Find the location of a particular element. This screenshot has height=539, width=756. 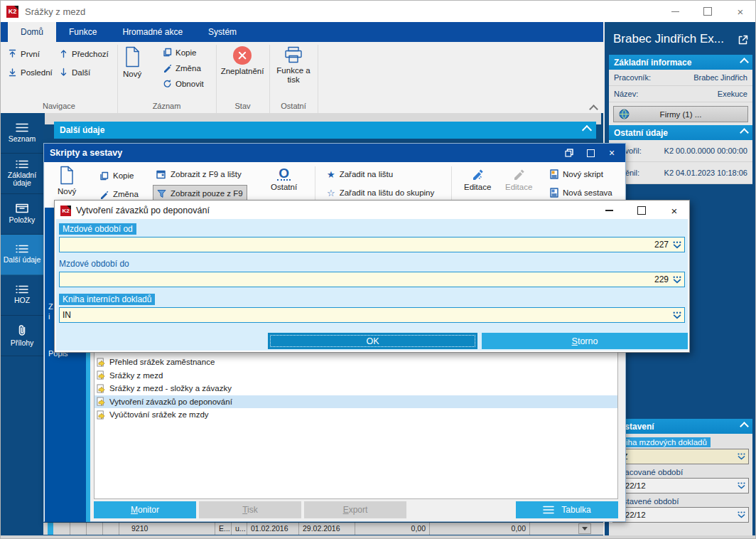

edit-script-button: Editace is located at coordinates (477, 179).